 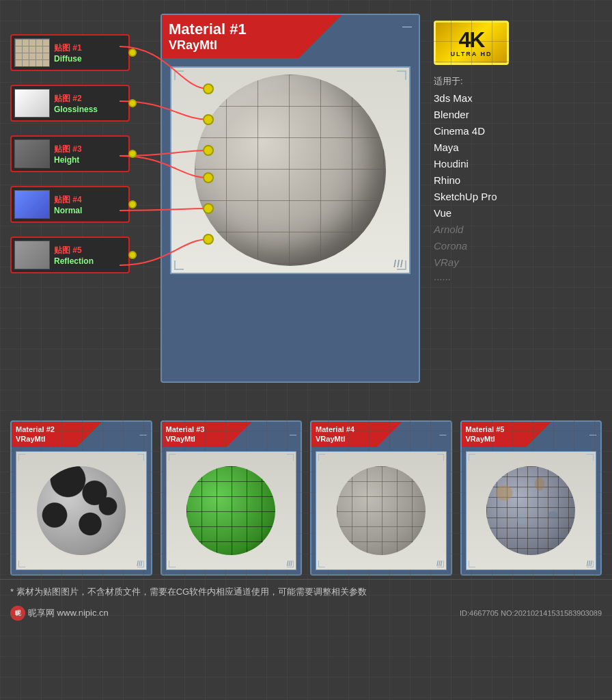 What do you see at coordinates (439, 563) in the screenshot?
I see `mini-hash-4: ///` at bounding box center [439, 563].